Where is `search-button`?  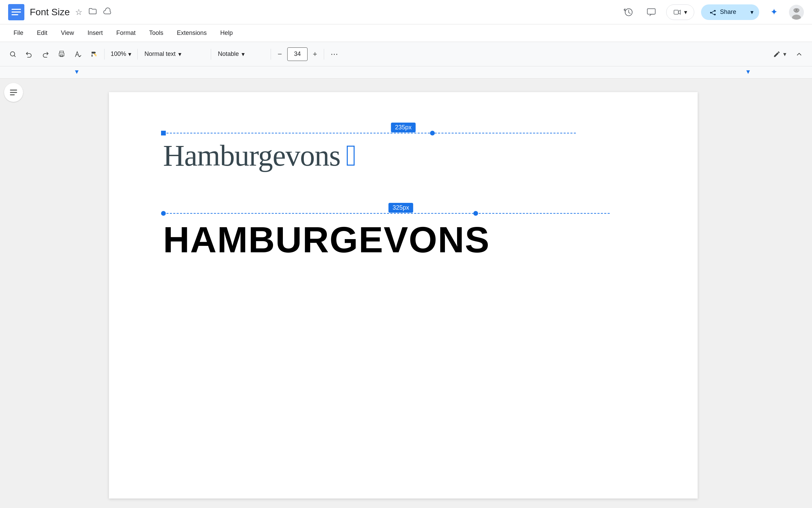
search-button is located at coordinates (13, 54).